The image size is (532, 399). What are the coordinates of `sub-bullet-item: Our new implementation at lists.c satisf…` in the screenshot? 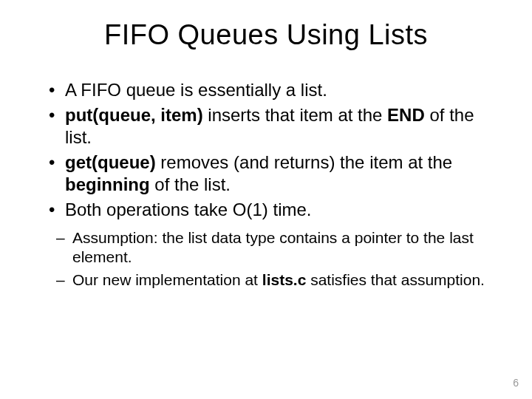 It's located at (281, 280).